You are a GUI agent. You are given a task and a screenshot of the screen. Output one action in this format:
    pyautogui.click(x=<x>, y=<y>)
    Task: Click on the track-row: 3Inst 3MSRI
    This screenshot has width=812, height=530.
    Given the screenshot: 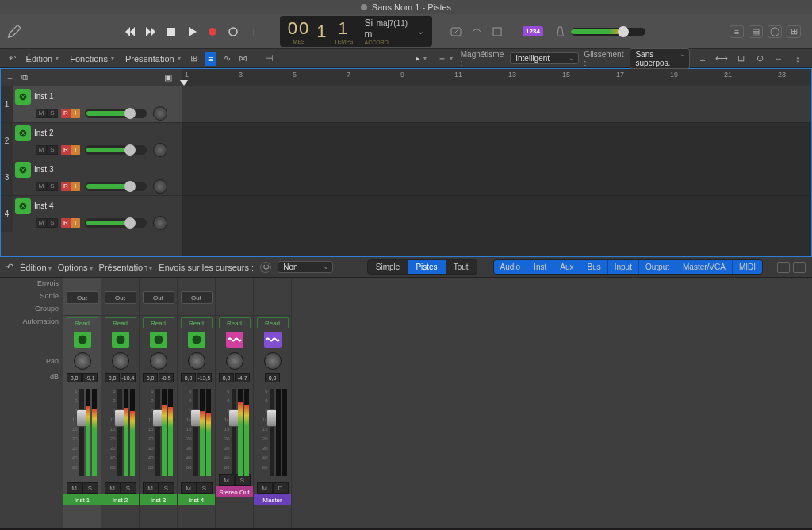 What is the action you would take?
    pyautogui.click(x=91, y=178)
    